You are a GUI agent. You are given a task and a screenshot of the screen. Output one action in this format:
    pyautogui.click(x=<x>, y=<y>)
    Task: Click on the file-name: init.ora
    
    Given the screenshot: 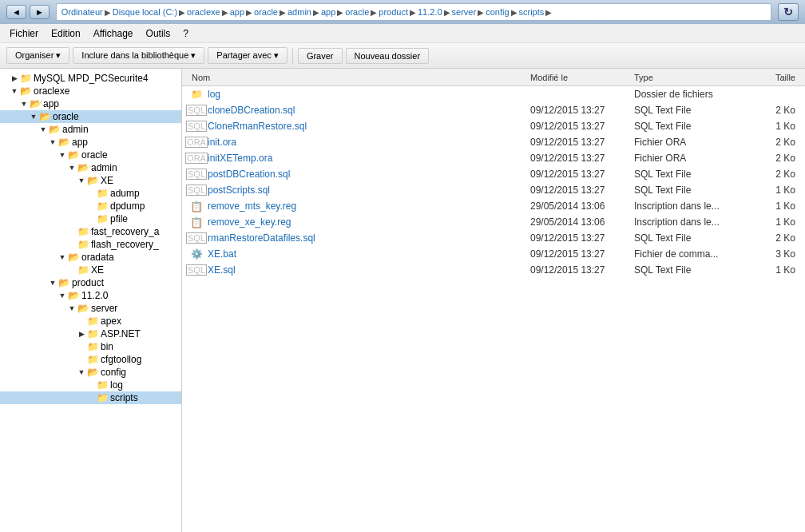 What is the action you would take?
    pyautogui.click(x=367, y=142)
    